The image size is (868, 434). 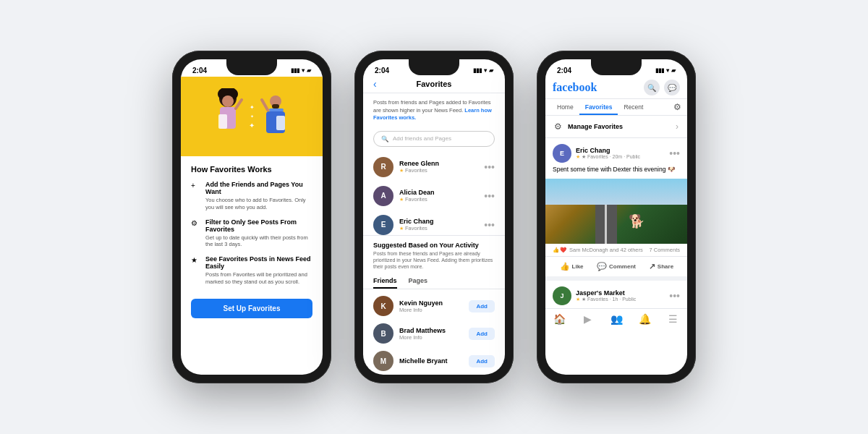 I want to click on tab-home: Home, so click(x=566, y=107).